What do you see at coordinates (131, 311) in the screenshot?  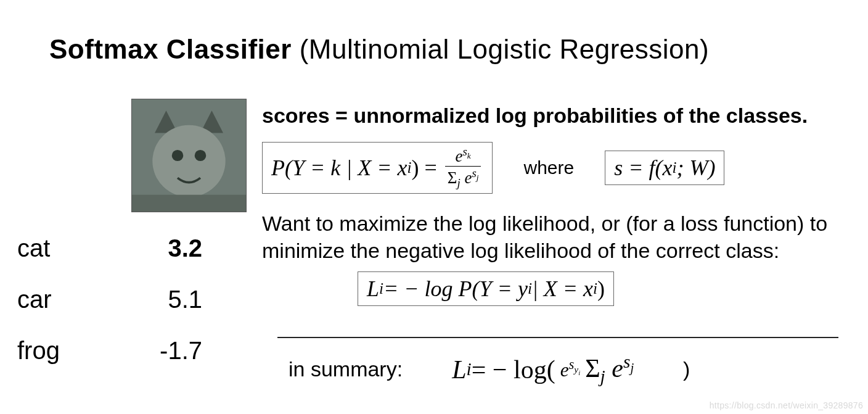 I see `scores-column: cat 3.2 car 5.1 frog -1.7` at bounding box center [131, 311].